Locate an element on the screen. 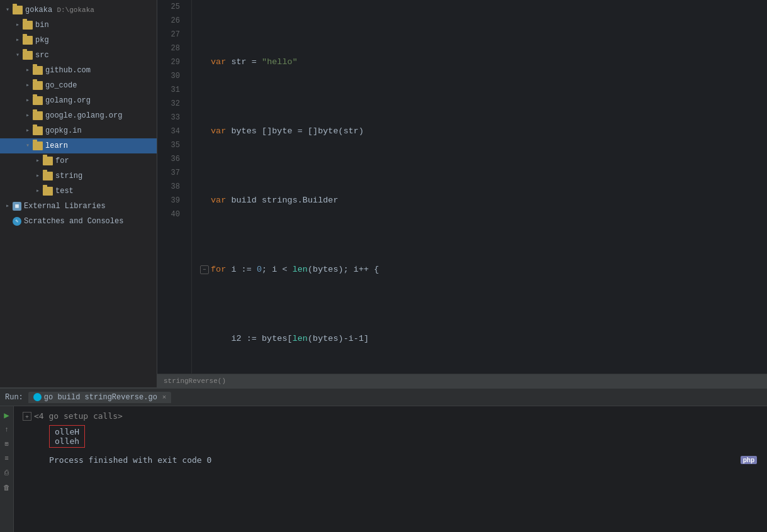 This screenshot has width=767, height=532. tree-arrow-bin is located at coordinates (18, 25).